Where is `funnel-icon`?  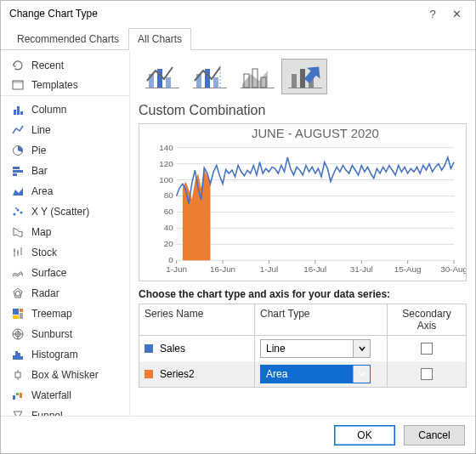 funnel-icon is located at coordinates (18, 412).